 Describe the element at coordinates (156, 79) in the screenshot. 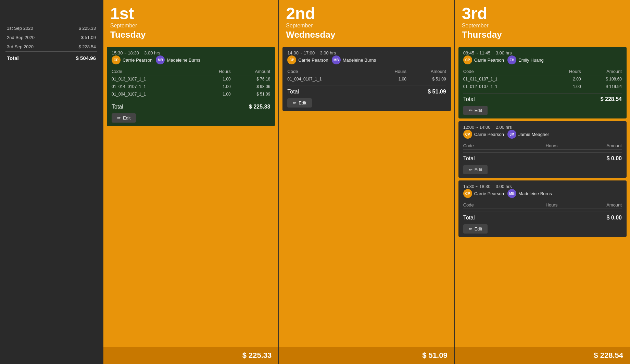

I see `code-cell: 01_013_0107_1_1` at that location.